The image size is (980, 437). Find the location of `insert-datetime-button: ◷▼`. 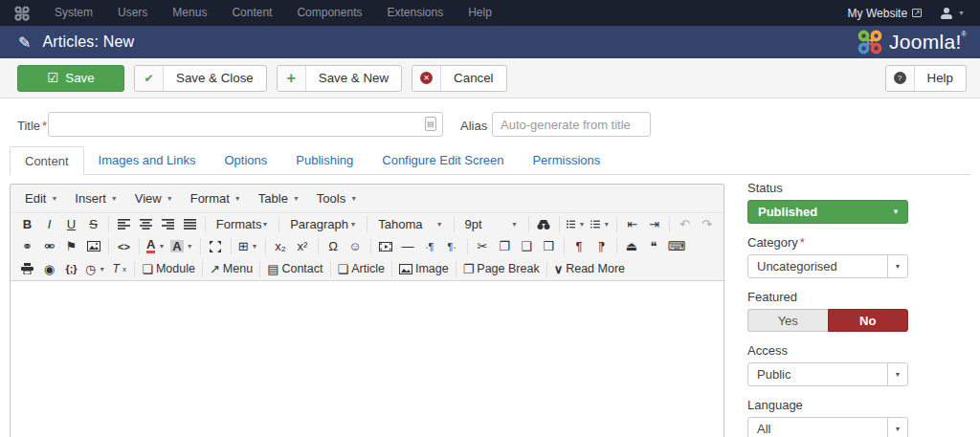

insert-datetime-button: ◷▼ is located at coordinates (96, 269).